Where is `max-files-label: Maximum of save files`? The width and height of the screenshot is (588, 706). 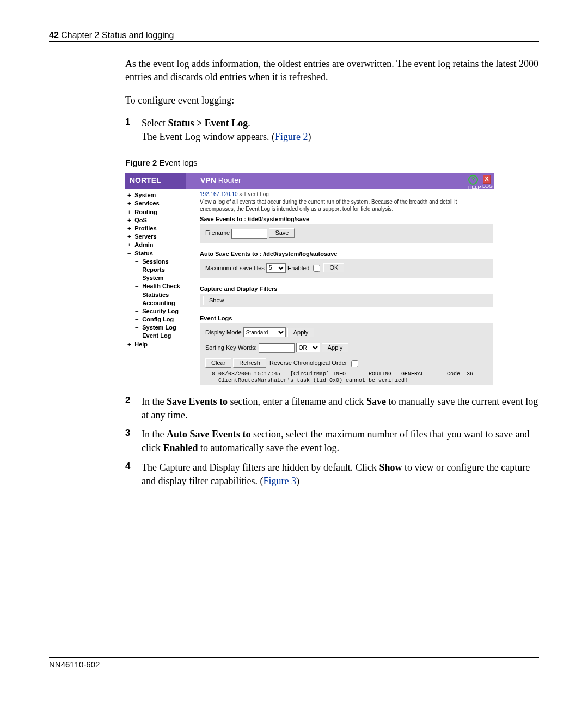 max-files-label: Maximum of save files is located at coordinates (235, 267).